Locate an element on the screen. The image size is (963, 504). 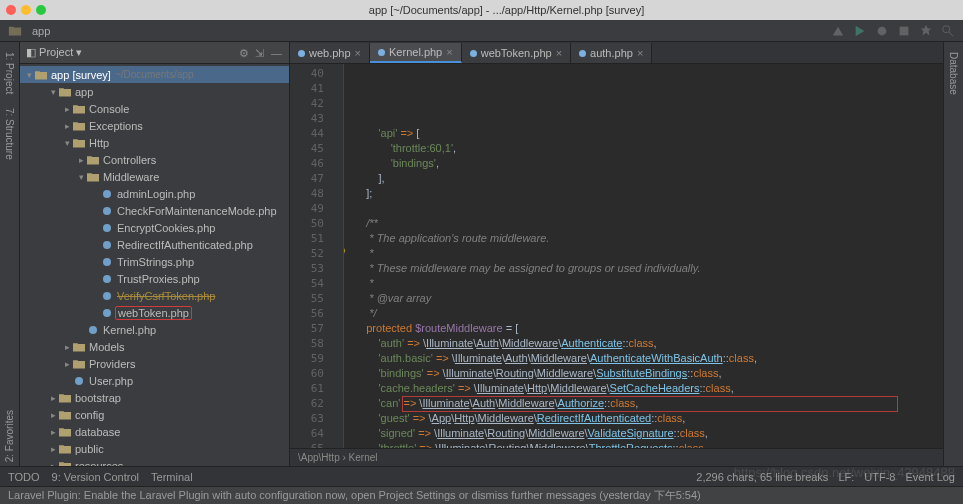
tree-item: TrimStrings.php is located at coordinates (154, 262).